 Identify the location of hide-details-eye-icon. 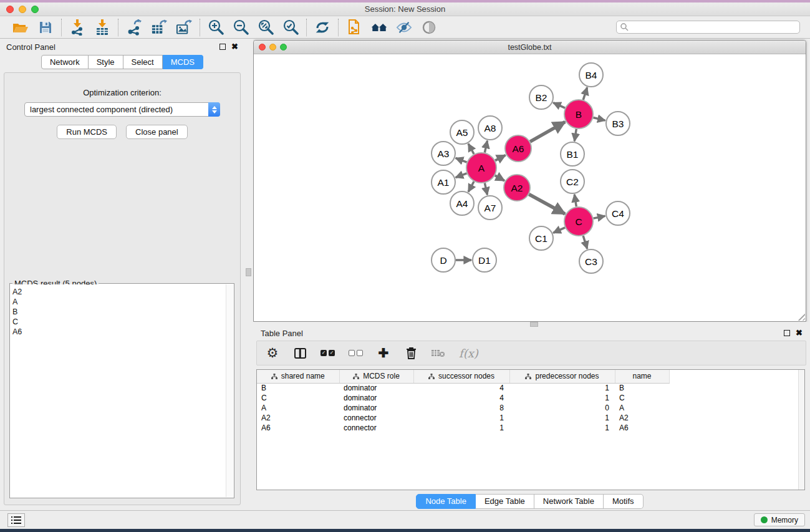
(404, 27).